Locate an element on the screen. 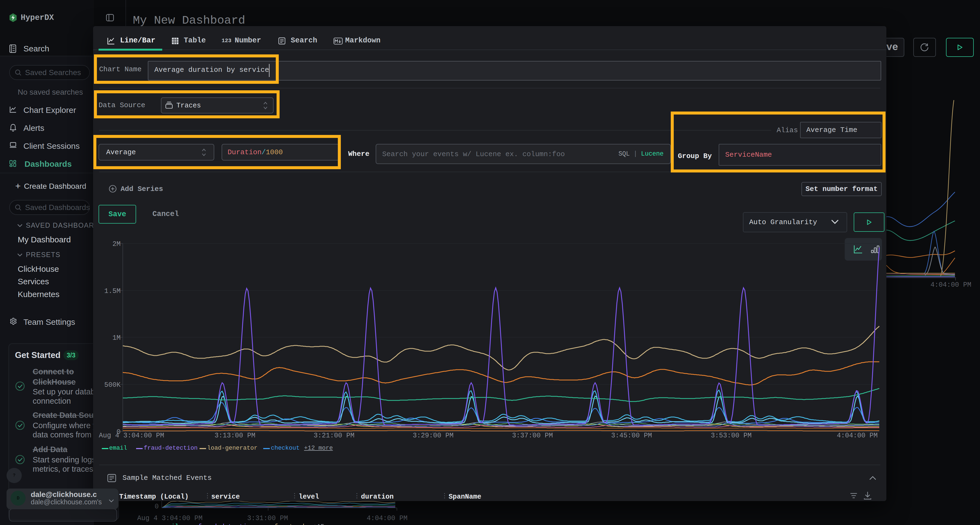 The height and width of the screenshot is (525, 980). svg-text: — fraud-detection is located at coordinates (222, 524).